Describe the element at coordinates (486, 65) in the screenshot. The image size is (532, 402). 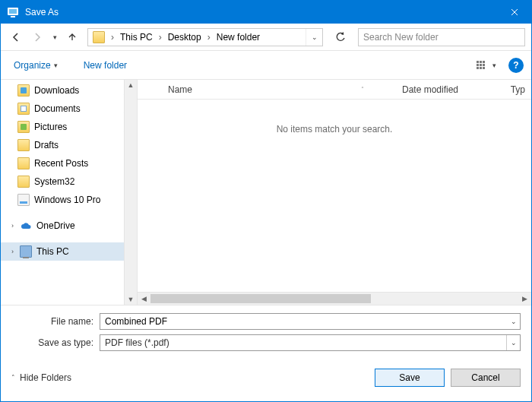
I see `view-options-button: ▾` at that location.